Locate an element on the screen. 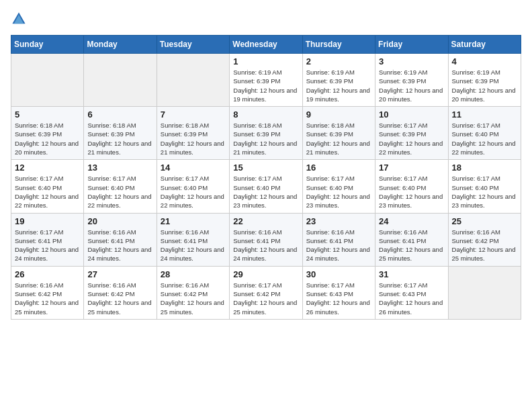 Image resolution: width=532 pixels, height=411 pixels. day-number: 10 is located at coordinates (411, 114).